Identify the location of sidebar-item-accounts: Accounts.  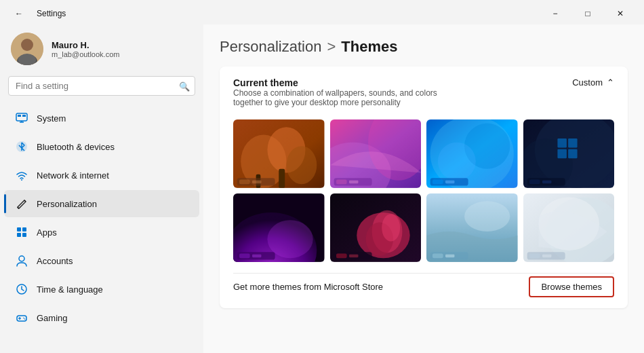
(102, 261).